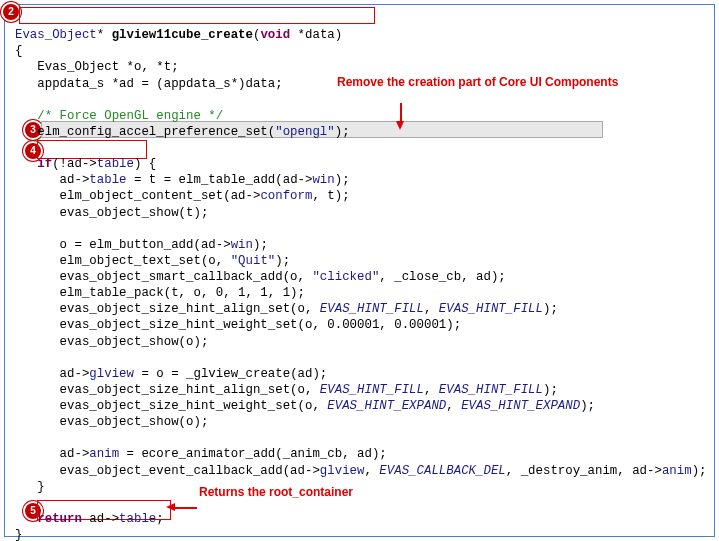 This screenshot has width=719, height=541. I want to click on tok: evas_object_size_hint_weight_set(o,, so click(171, 406).